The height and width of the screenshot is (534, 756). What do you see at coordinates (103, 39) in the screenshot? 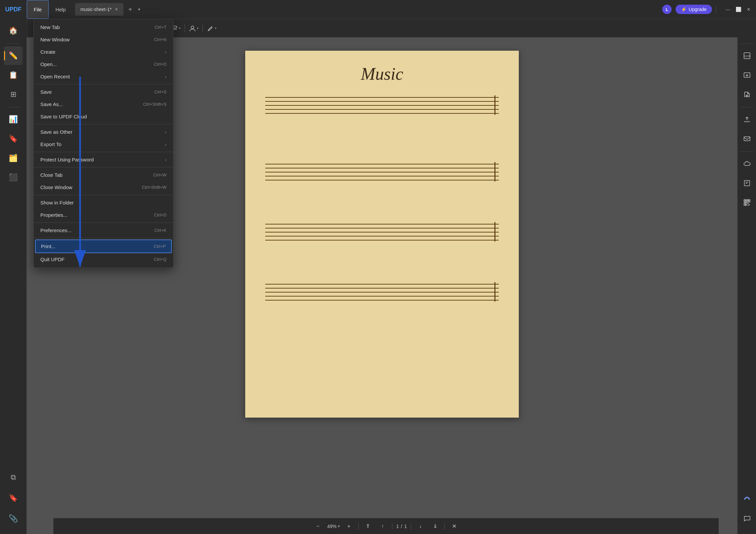
I see `menu-item-new-window: New WindowCtrl+N` at bounding box center [103, 39].